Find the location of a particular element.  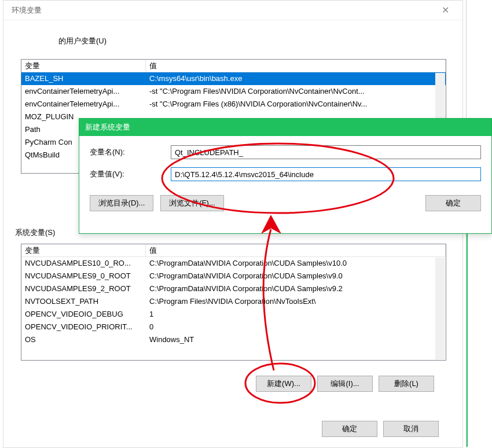

modal-title: 新建系统变量 is located at coordinates (108, 127).